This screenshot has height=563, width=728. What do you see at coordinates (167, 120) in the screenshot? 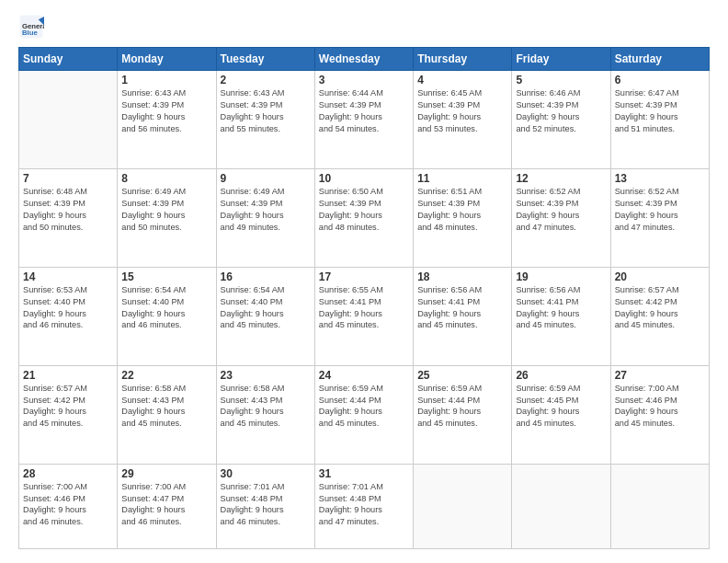
I see `calendar-cell: 1Sunrise: 6:43 AMSunset: 4:39 PMDaylight…` at bounding box center [167, 120].